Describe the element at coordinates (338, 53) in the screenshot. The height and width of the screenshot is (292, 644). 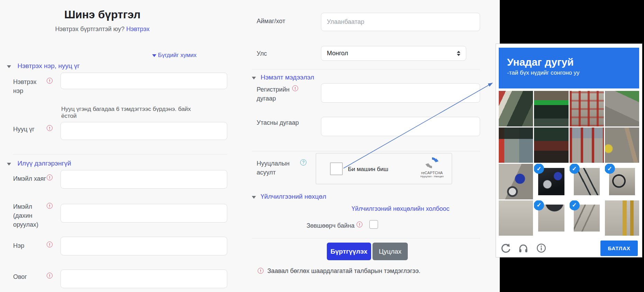
I see `country-select-value: Монгол` at that location.